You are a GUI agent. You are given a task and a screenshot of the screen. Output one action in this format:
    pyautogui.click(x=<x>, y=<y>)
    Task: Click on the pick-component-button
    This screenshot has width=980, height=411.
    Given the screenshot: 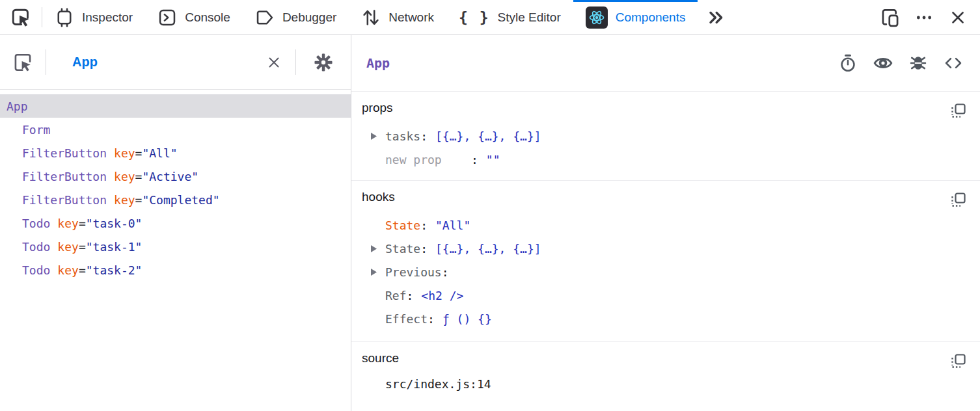 What is the action you would take?
    pyautogui.click(x=23, y=62)
    